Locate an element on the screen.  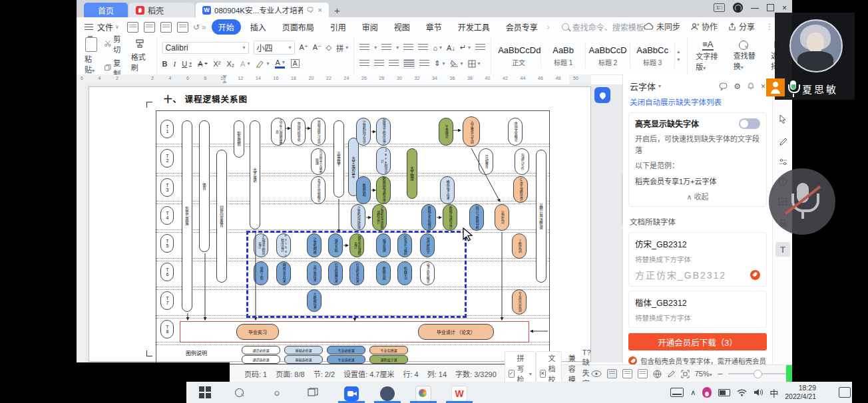
highlight-toggle is located at coordinates (750, 124).